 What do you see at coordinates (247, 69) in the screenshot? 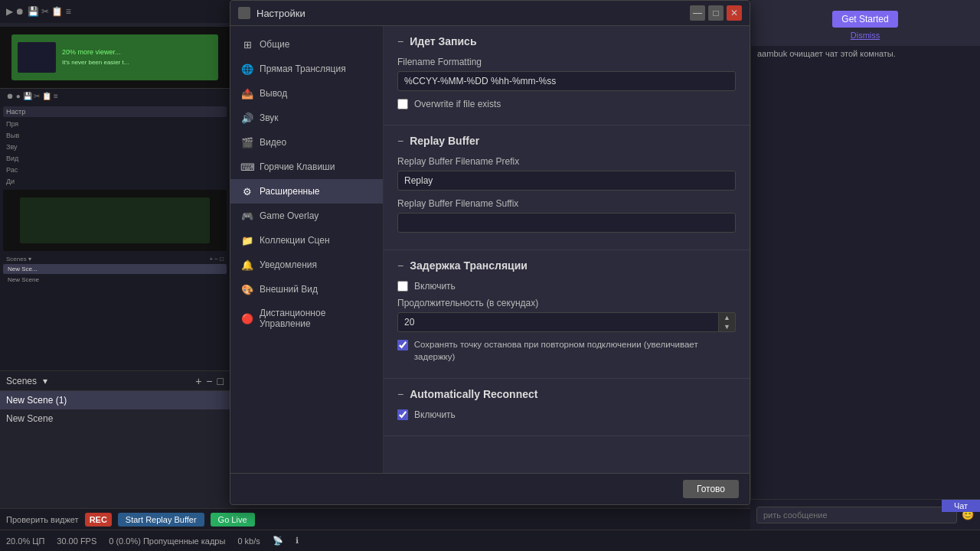
I see `stream-icon: 🌐` at bounding box center [247, 69].